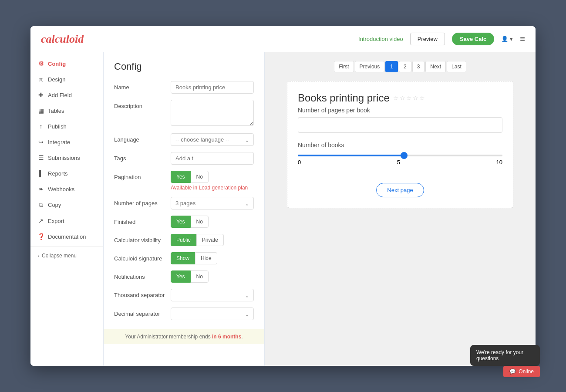  What do you see at coordinates (41, 173) in the screenshot?
I see `reports-icon: ▌` at bounding box center [41, 173].